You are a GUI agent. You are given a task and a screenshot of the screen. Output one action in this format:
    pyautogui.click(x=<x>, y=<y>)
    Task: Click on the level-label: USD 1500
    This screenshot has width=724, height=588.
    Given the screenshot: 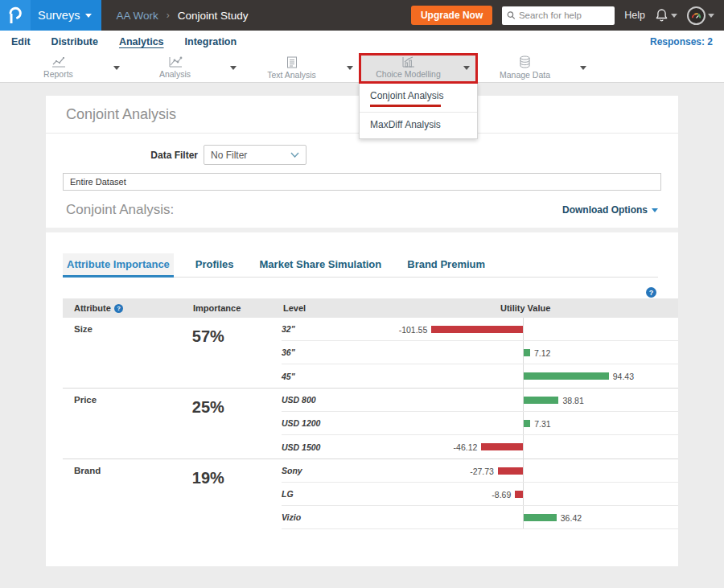 What is the action you would take?
    pyautogui.click(x=358, y=447)
    